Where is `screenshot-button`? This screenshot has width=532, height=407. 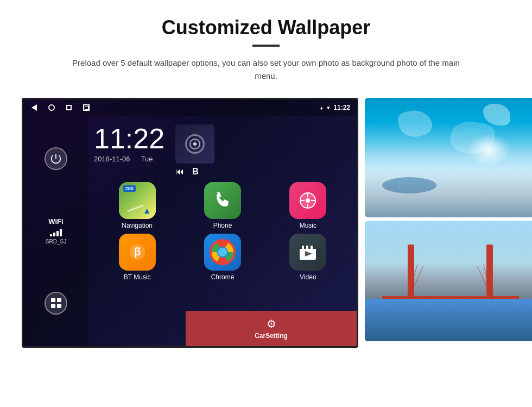 screenshot-button is located at coordinates (86, 108).